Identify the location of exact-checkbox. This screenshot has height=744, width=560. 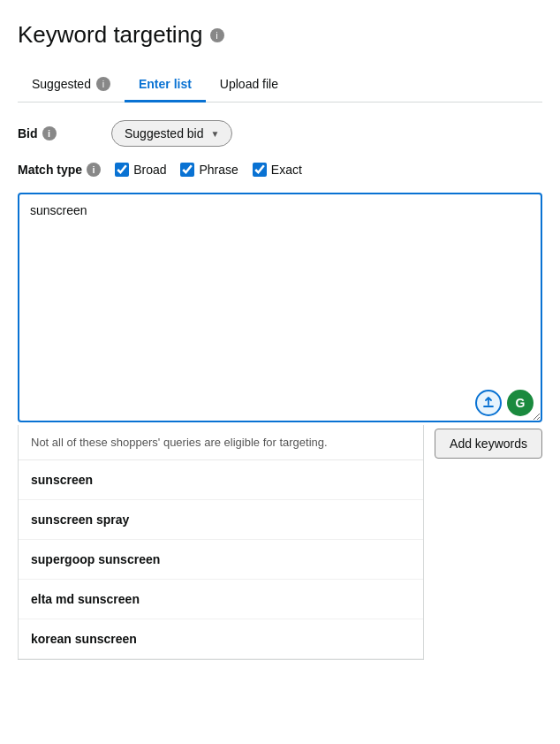
(260, 170).